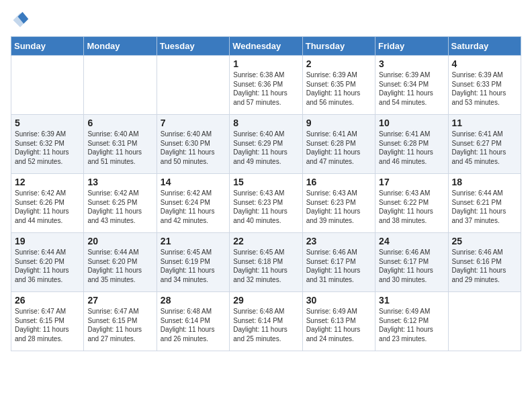 Image resolution: width=532 pixels, height=411 pixels. I want to click on day-info: Sunrise: 6:42 AM Sunset: 6:24 PM Dayligh…, so click(193, 207).